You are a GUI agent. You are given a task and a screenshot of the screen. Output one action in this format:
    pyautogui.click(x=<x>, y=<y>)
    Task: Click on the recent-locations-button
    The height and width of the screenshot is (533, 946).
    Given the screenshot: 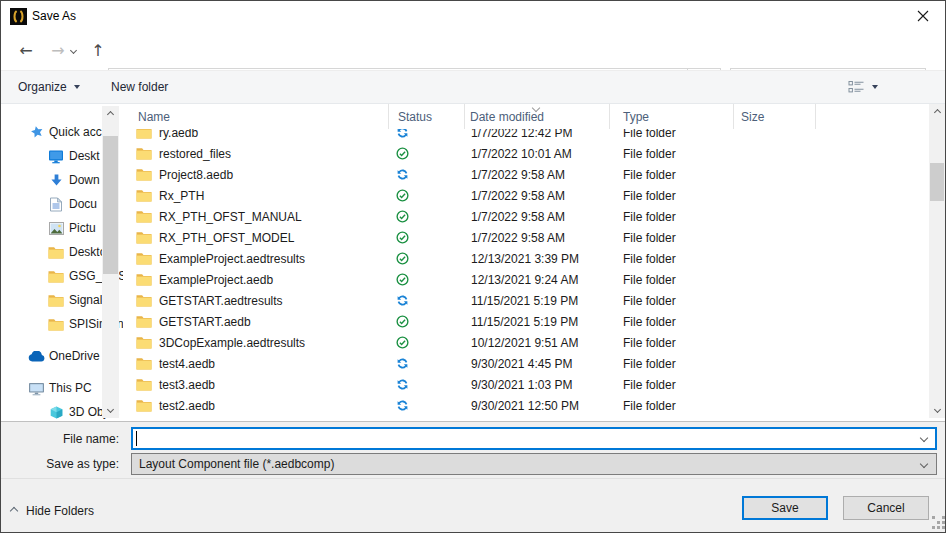 What is the action you would take?
    pyautogui.click(x=73, y=50)
    